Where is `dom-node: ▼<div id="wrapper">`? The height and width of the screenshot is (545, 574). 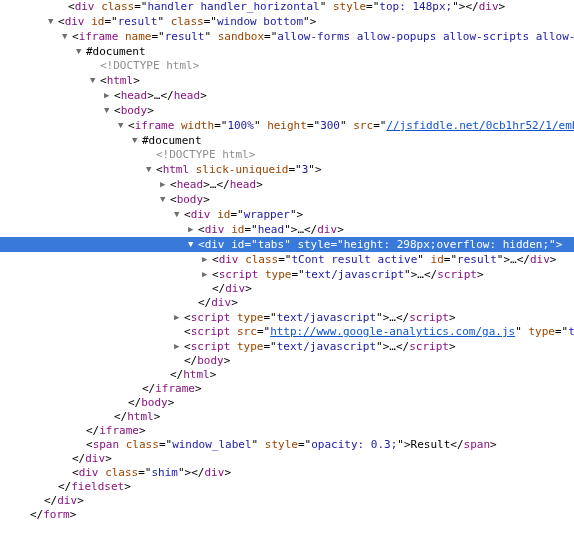 dom-node: ▼<div id="wrapper"> is located at coordinates (287, 214).